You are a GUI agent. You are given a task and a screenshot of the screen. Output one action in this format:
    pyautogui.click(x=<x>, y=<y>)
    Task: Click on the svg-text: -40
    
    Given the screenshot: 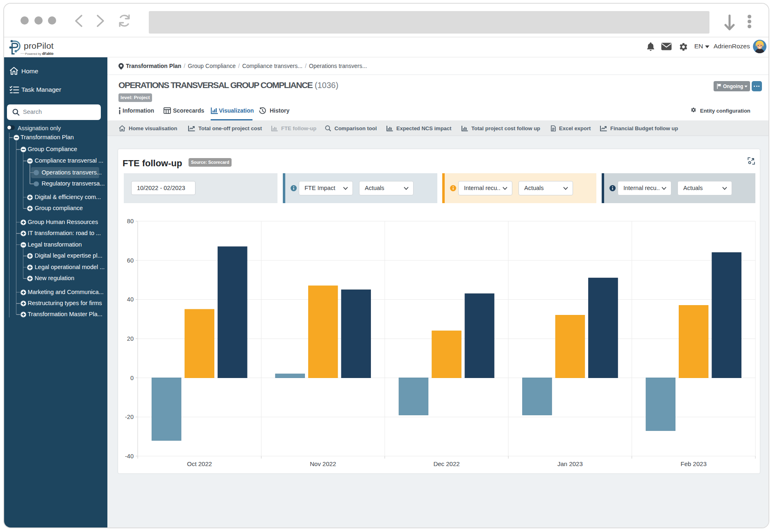 What is the action you would take?
    pyautogui.click(x=130, y=456)
    